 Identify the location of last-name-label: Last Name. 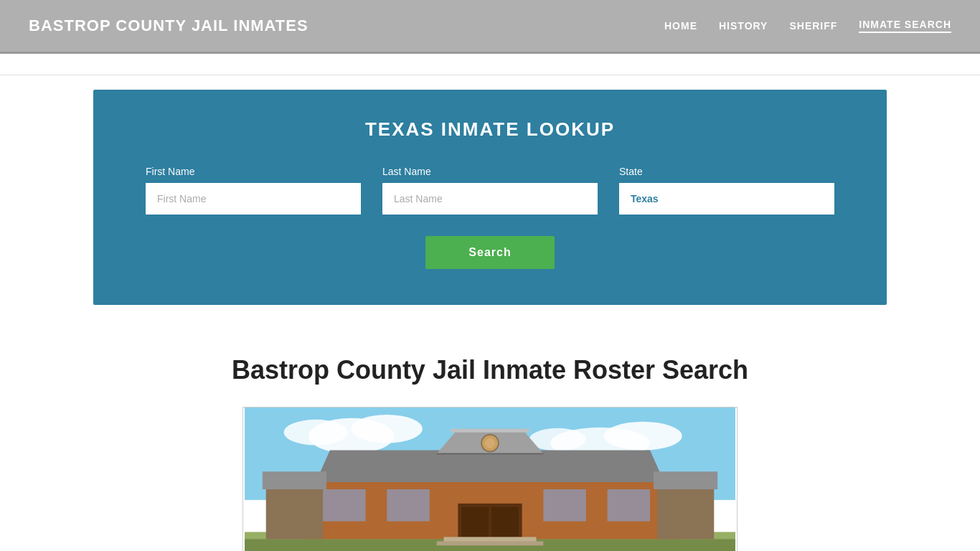
(490, 171).